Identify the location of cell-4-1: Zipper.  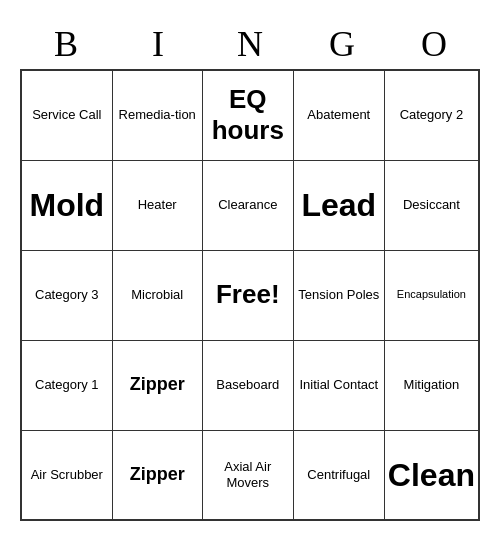
(157, 475).